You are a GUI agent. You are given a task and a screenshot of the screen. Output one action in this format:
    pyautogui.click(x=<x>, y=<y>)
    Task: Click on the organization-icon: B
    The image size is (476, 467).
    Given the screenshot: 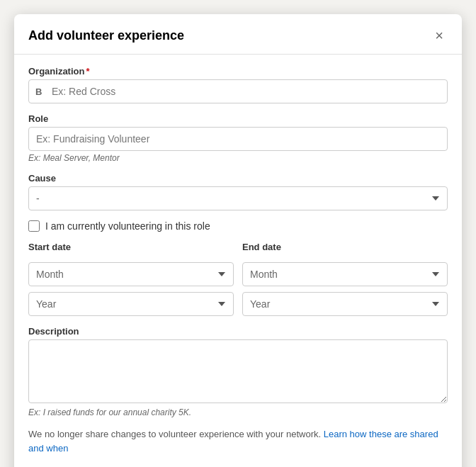 What is the action you would take?
    pyautogui.click(x=38, y=92)
    